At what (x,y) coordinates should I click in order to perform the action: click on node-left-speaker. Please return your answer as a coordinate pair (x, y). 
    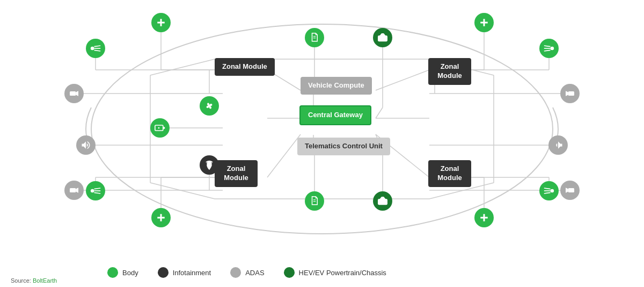
    Looking at the image, I should click on (86, 145).